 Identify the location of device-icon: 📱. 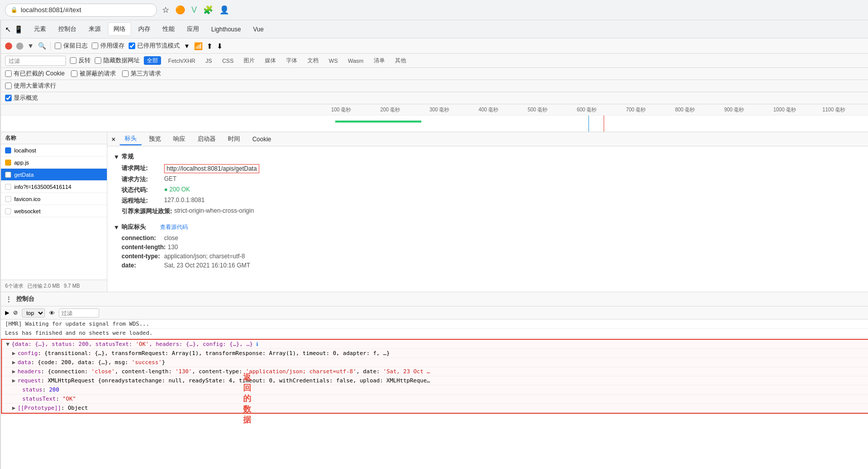
(18, 29).